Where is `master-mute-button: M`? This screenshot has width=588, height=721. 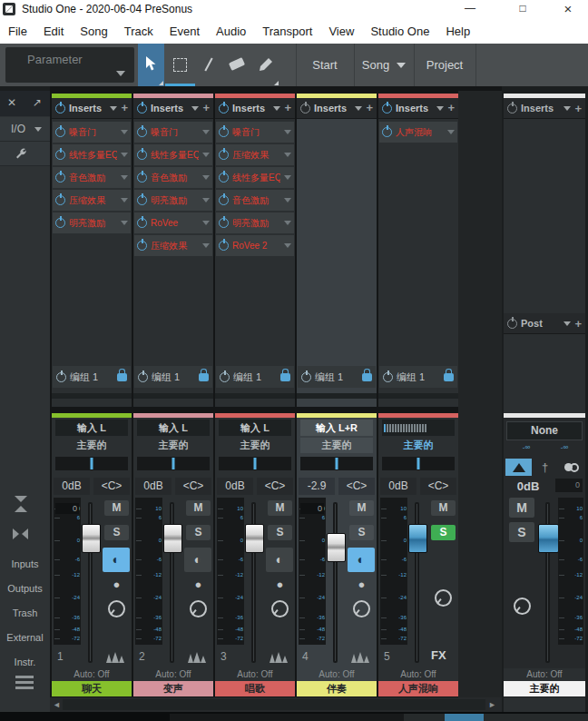
master-mute-button: M is located at coordinates (522, 508).